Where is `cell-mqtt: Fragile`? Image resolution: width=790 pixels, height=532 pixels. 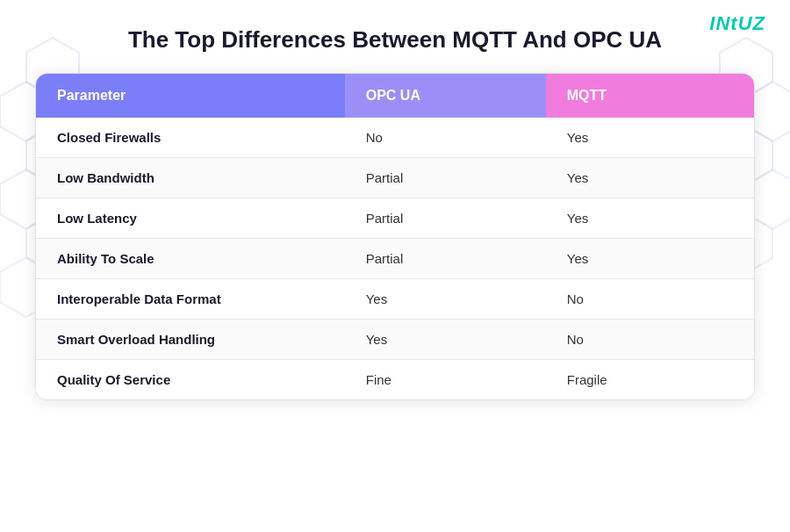
cell-mqtt: Fragile is located at coordinates (650, 380).